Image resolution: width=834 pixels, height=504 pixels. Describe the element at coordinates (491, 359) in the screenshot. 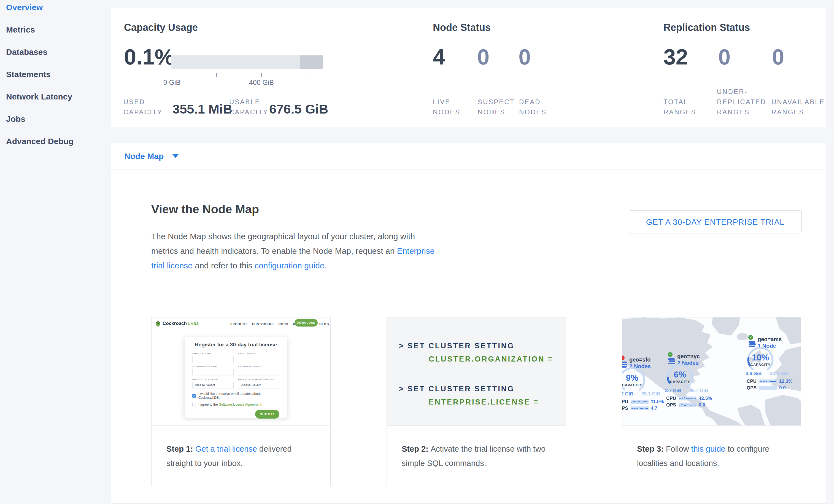

I see `sql-setting-text: CLUSTER.ORGANIZATION =` at that location.